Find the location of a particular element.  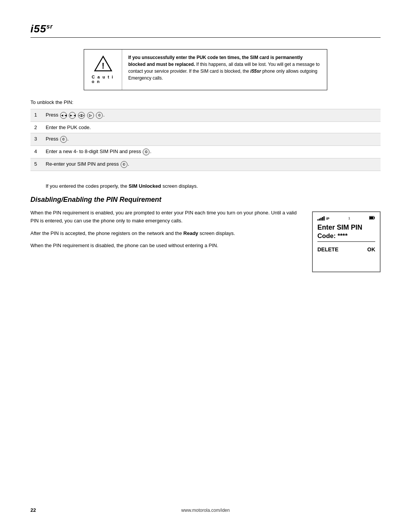

step-number: 3 is located at coordinates (36, 139).